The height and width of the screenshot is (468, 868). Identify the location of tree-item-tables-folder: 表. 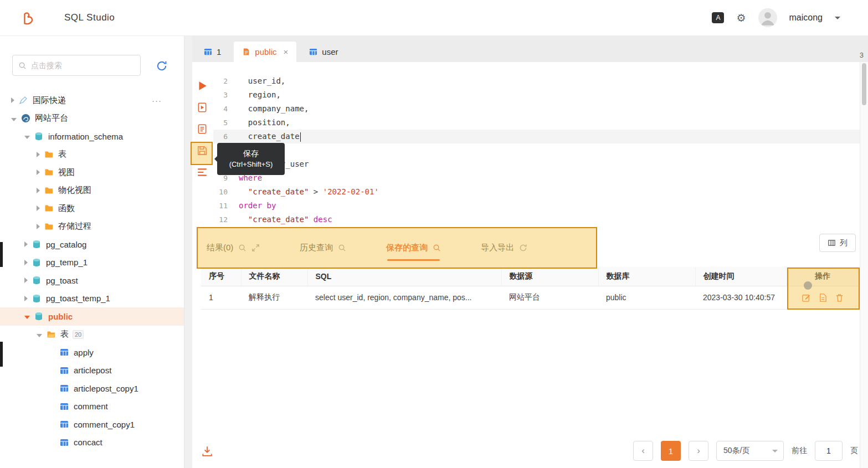
(92, 155).